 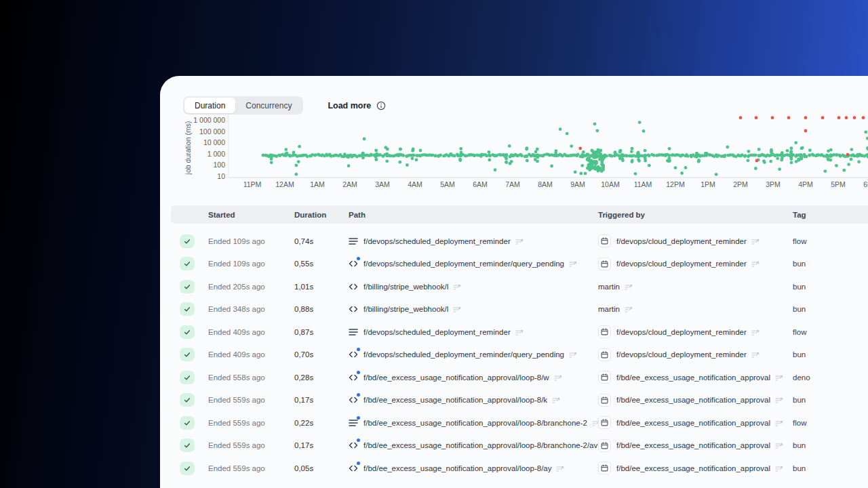 I want to click on table-row: Ended 558s ago 0,28s f/bd/ee_excess_usag…, so click(x=519, y=378).